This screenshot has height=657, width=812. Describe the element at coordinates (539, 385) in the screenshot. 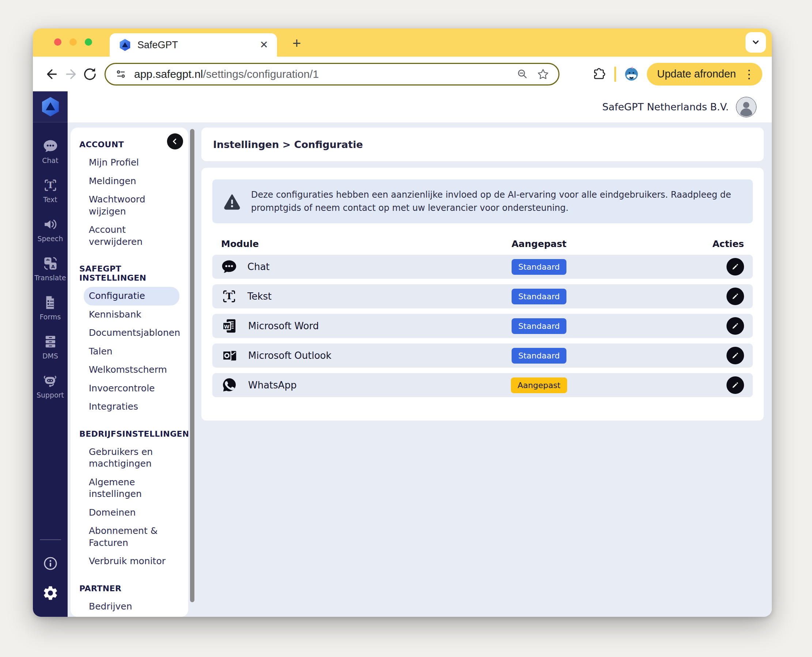

I see `status-badge: Aangepast` at that location.